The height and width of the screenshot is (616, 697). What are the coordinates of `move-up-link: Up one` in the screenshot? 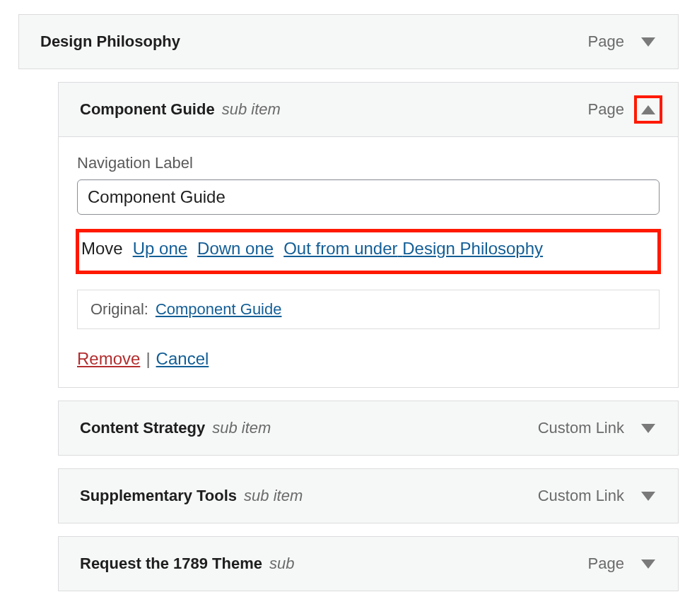 It's located at (160, 249).